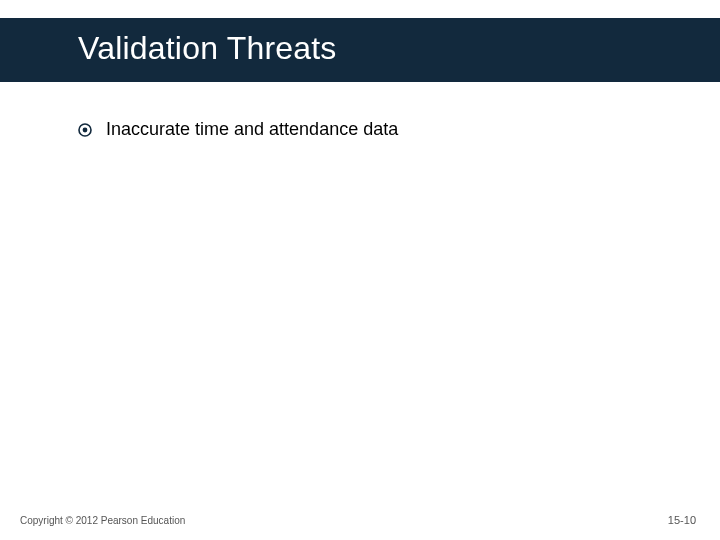  What do you see at coordinates (208, 48) in the screenshot?
I see `slide-title: Validation Threats` at bounding box center [208, 48].